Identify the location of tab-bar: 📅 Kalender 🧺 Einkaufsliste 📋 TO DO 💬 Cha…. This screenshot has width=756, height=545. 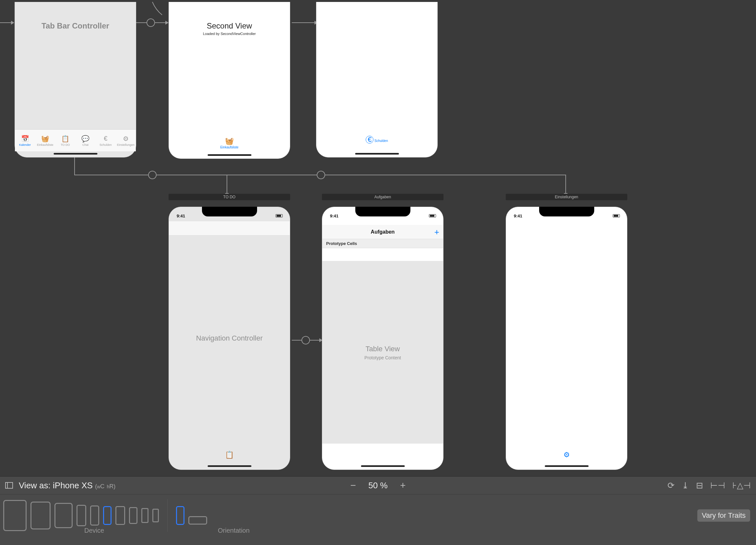
(75, 140).